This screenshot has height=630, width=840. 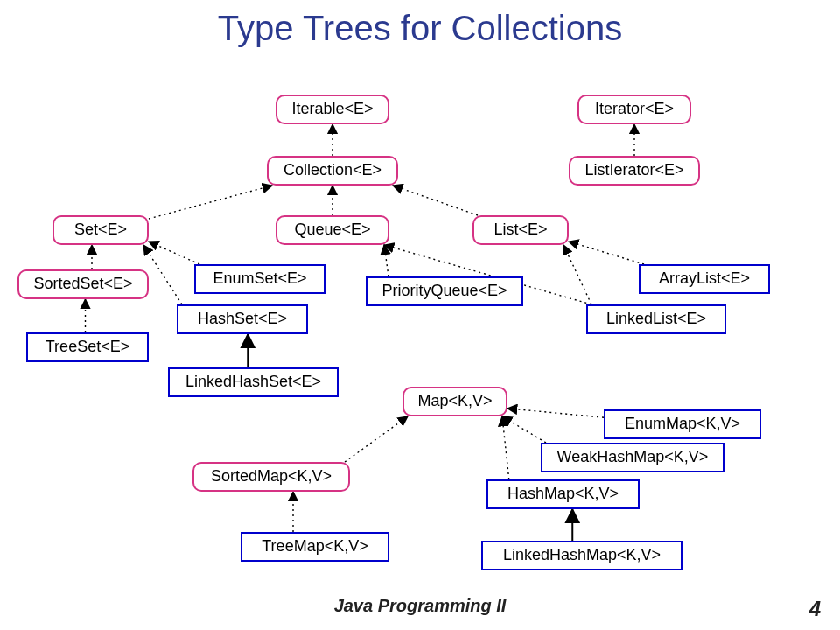 What do you see at coordinates (271, 477) in the screenshot?
I see `node-sortedmap: SortedMap<K,V>` at bounding box center [271, 477].